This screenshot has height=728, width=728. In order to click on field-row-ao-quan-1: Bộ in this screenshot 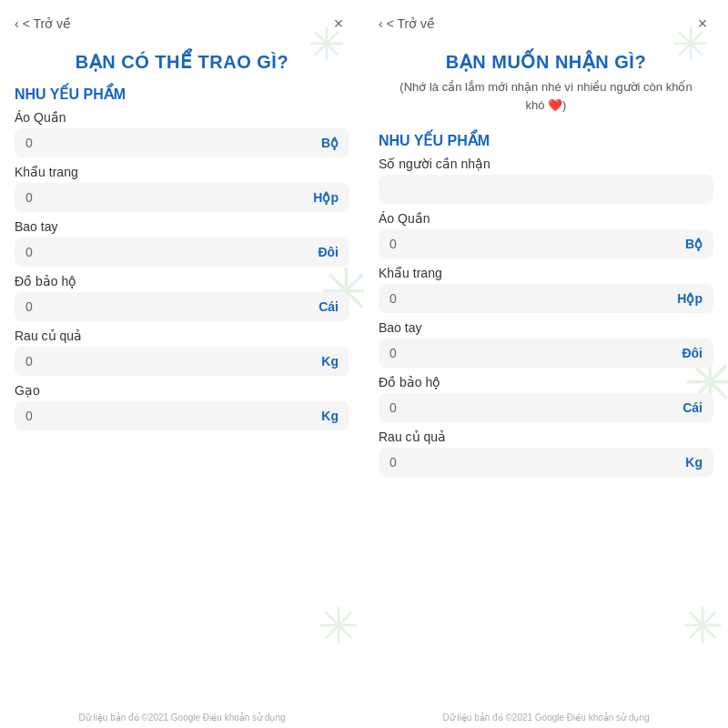, I will do `click(182, 143)`.